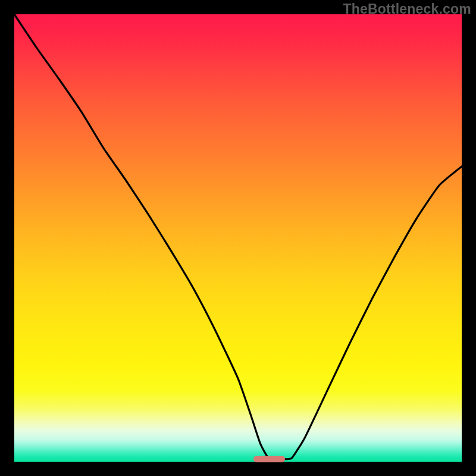 This screenshot has height=476, width=476. I want to click on optimum-marker, so click(269, 459).